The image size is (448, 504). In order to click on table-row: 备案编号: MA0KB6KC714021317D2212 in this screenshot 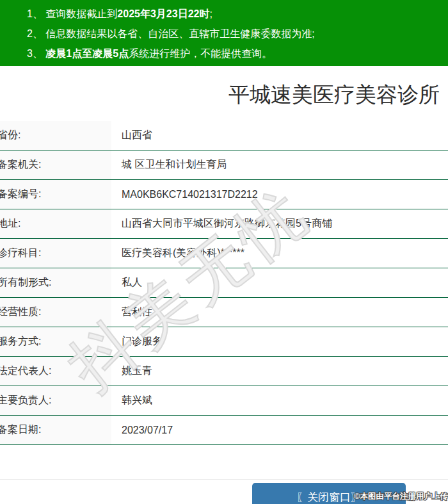, I will do `click(224, 195)`.